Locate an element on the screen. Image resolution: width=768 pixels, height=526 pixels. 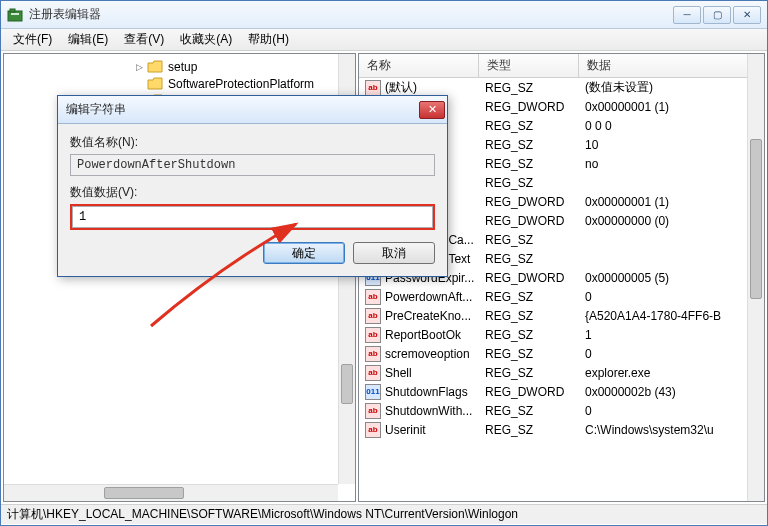
value-name: ReportBootOk is located at coordinates (423, 335).